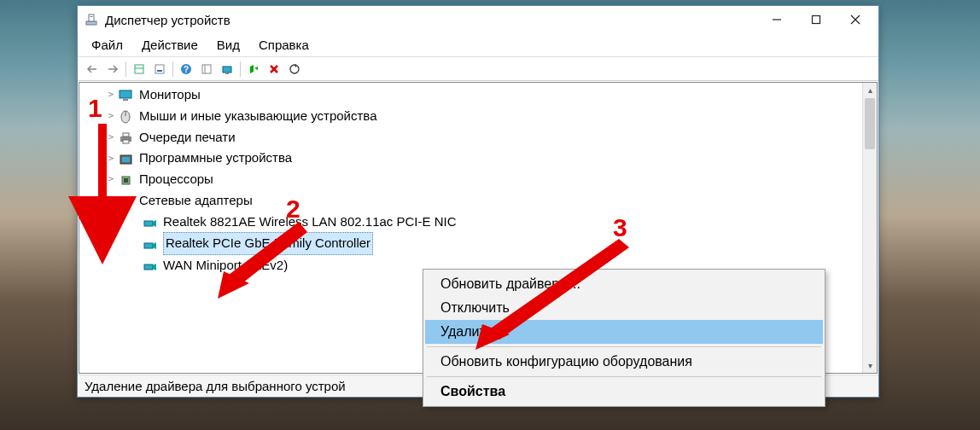 The image size is (980, 430). I want to click on menu-view: Вид, so click(229, 44).